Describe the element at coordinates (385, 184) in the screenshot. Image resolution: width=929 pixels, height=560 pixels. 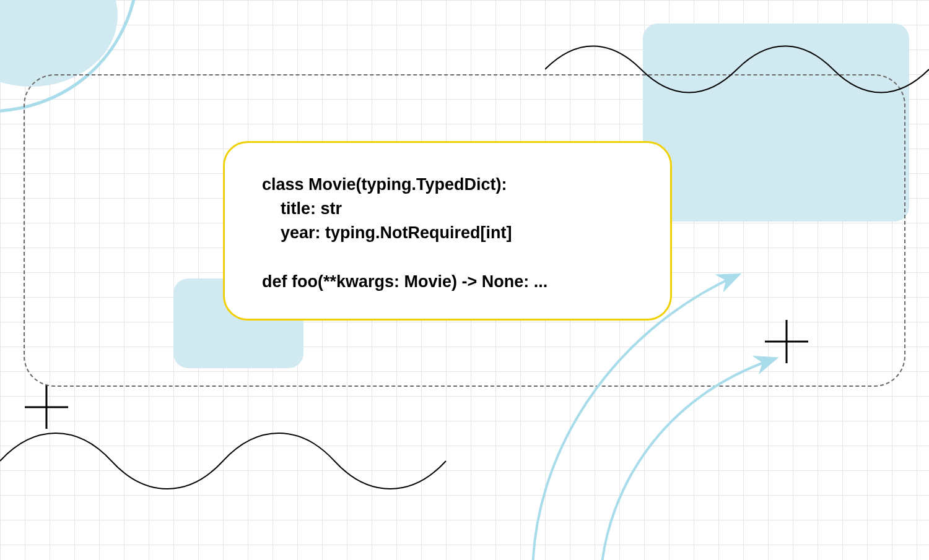
I see `code-line: class Movie(typing.TypedDict):` at that location.